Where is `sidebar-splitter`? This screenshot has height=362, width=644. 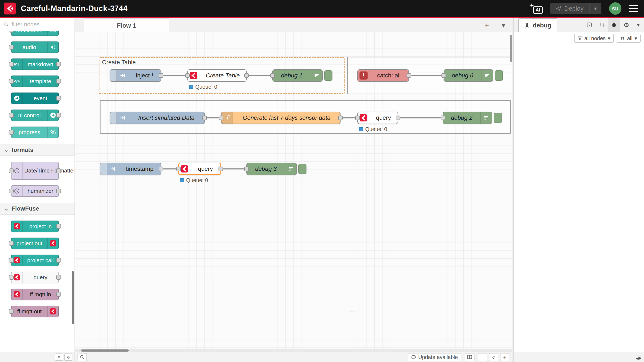
sidebar-splitter is located at coordinates (513, 190).